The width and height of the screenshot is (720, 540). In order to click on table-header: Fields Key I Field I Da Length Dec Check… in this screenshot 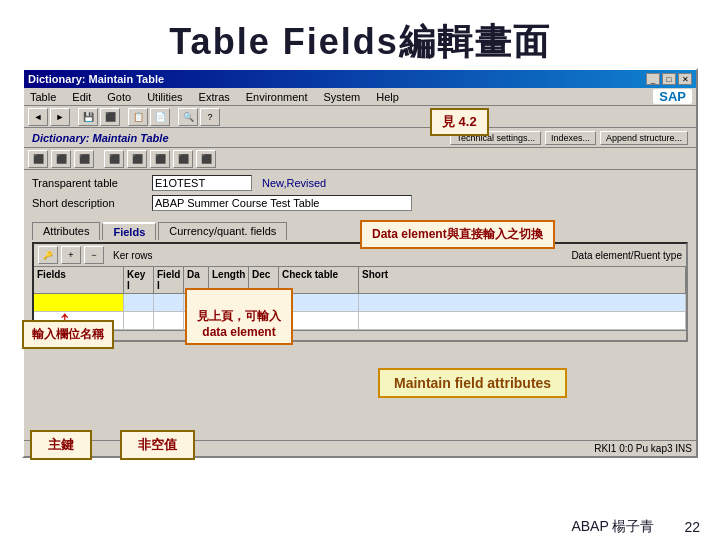, I will do `click(360, 280)`.